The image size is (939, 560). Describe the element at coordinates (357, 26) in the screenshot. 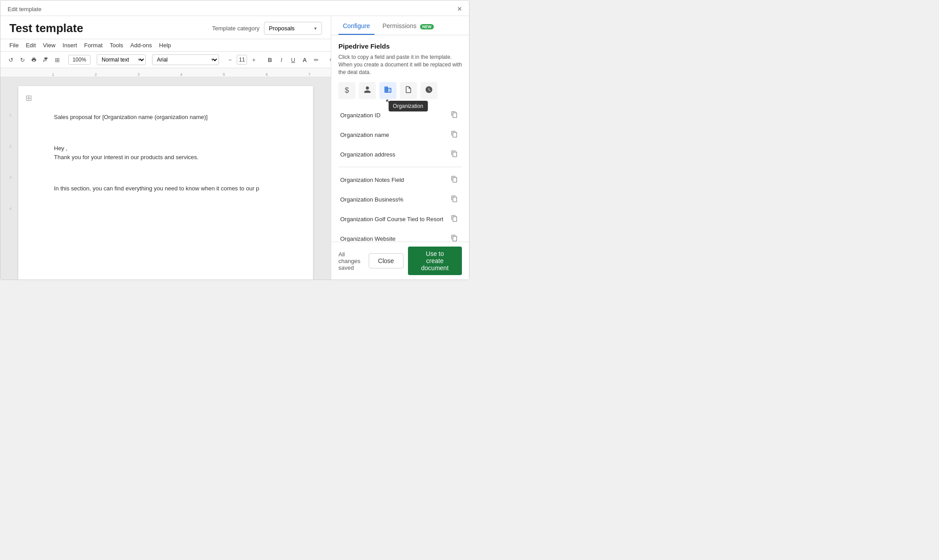

I see `tab-configure-label: Configure` at that location.